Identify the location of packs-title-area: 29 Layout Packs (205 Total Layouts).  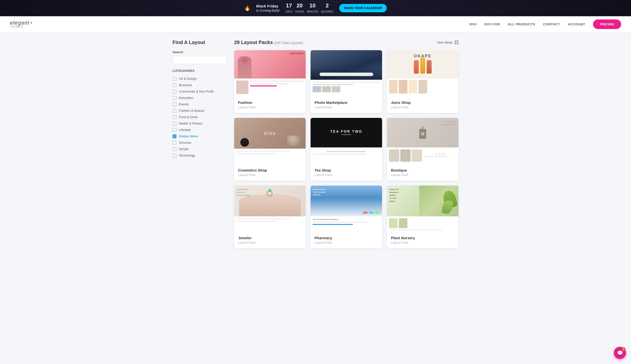
(269, 42).